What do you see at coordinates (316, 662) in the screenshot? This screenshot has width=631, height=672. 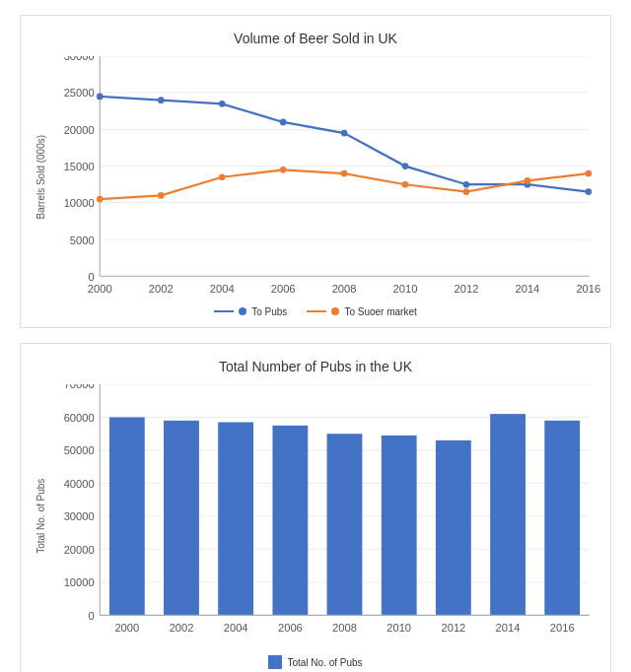 I see `bar-chart-legend: Total No. of Pubs` at bounding box center [316, 662].